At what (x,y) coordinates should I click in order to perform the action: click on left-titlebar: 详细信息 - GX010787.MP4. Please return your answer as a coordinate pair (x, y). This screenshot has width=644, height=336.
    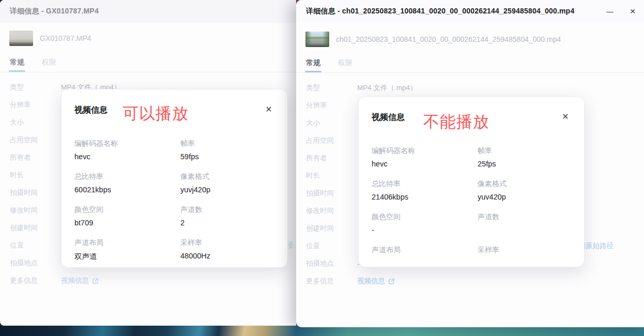
    Looking at the image, I should click on (148, 11).